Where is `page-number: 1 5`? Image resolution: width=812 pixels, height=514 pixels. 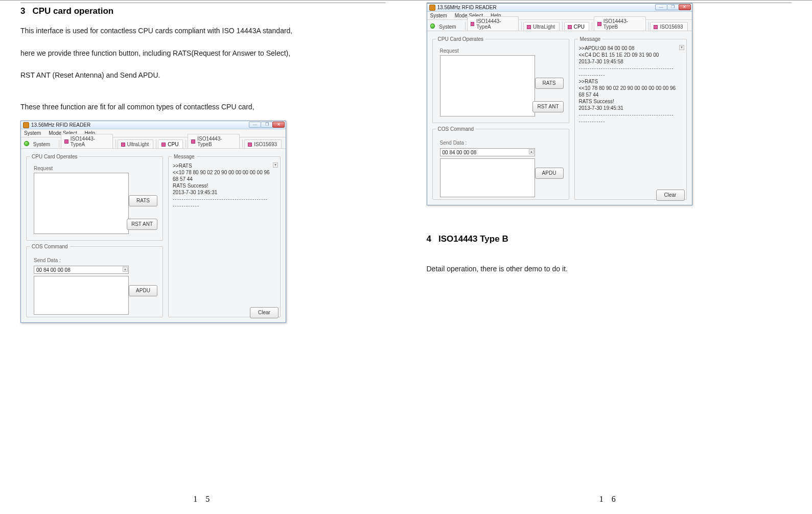 page-number: 1 5 is located at coordinates (203, 499).